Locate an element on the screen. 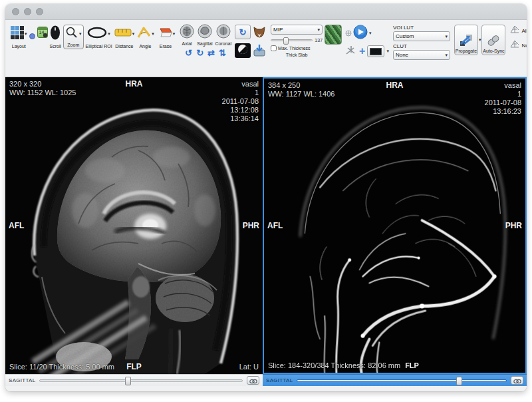  right-orientation-bottom: FLP is located at coordinates (412, 365).